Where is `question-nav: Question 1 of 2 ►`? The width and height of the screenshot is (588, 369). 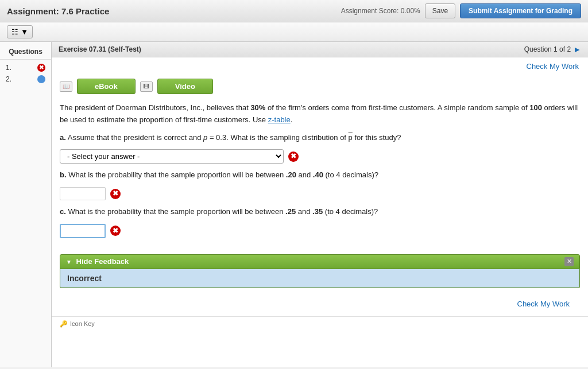
question-nav: Question 1 of 2 ► is located at coordinates (552, 49).